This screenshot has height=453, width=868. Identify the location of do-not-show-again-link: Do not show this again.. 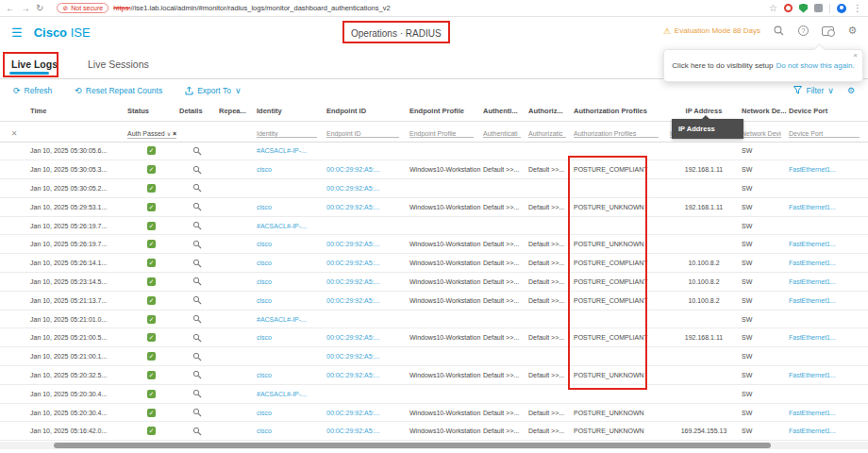
(815, 66).